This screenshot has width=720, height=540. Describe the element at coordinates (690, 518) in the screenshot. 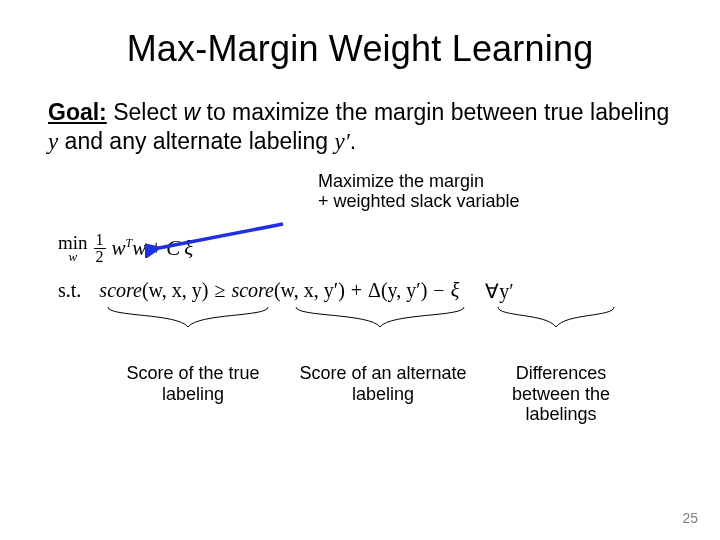

I see `page-number: 25` at that location.